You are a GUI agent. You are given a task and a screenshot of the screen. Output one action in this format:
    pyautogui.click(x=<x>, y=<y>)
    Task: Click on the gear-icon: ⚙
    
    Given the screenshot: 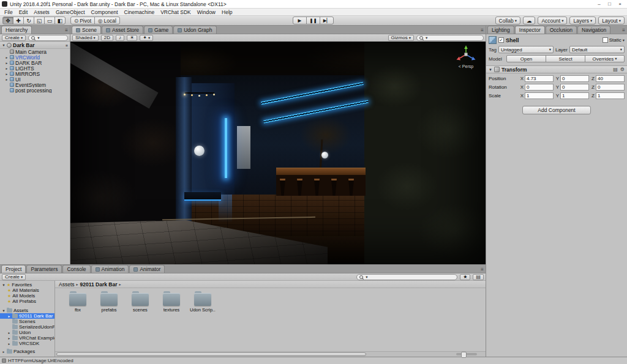 What is the action you would take?
    pyautogui.click(x=622, y=70)
    